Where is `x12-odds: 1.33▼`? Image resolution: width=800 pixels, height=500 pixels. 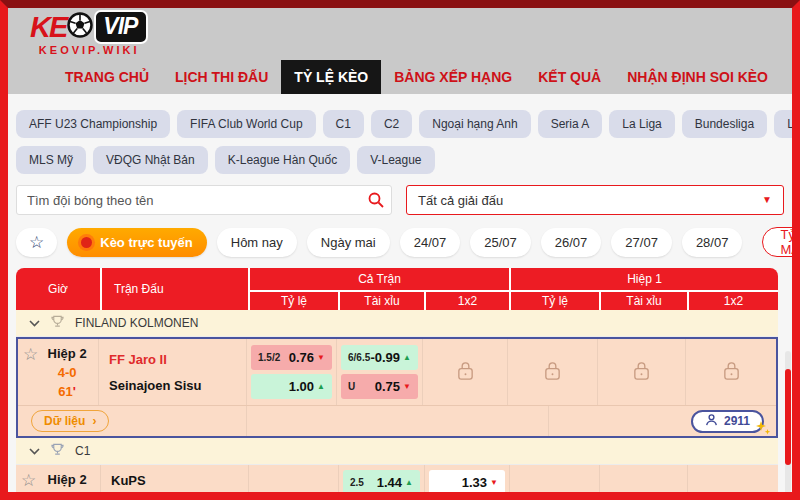
x12-odds: 1.33▼ is located at coordinates (467, 482).